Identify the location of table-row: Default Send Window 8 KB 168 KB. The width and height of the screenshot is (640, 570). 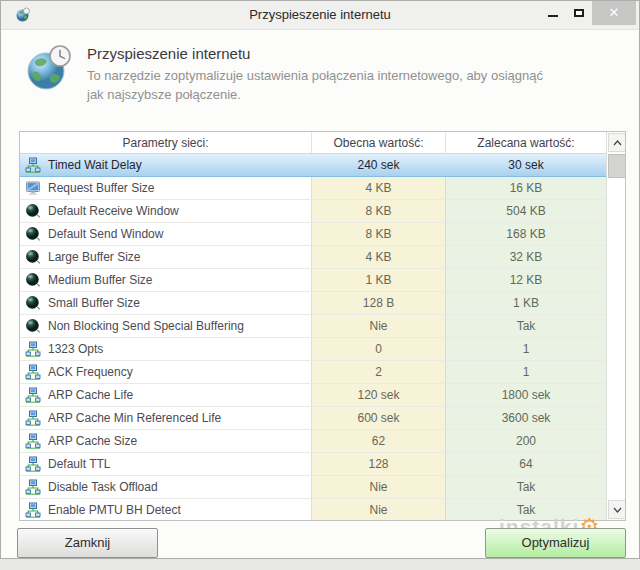
(313, 234).